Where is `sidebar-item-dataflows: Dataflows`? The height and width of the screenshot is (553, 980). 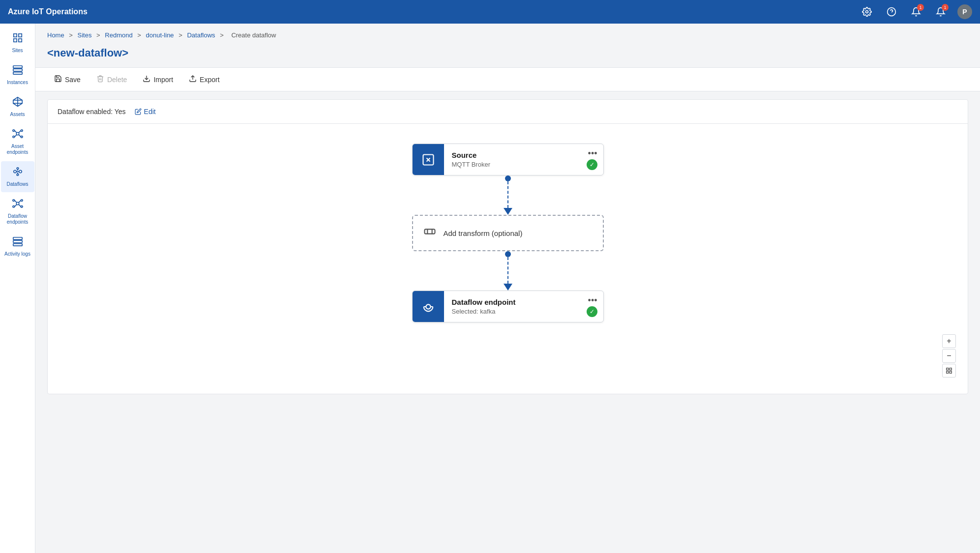 sidebar-item-dataflows: Dataflows is located at coordinates (18, 177).